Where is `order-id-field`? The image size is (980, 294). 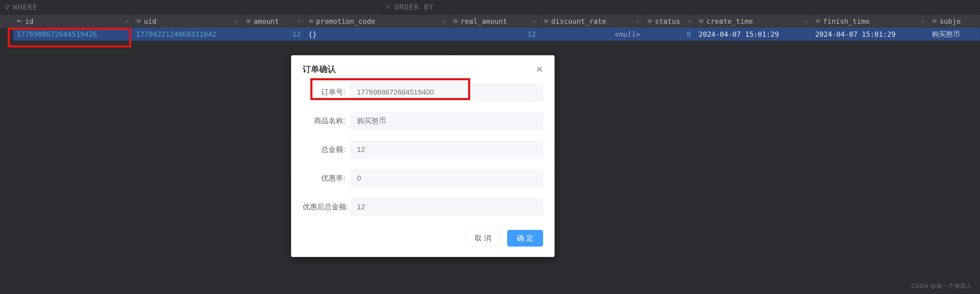 order-id-field is located at coordinates (447, 92).